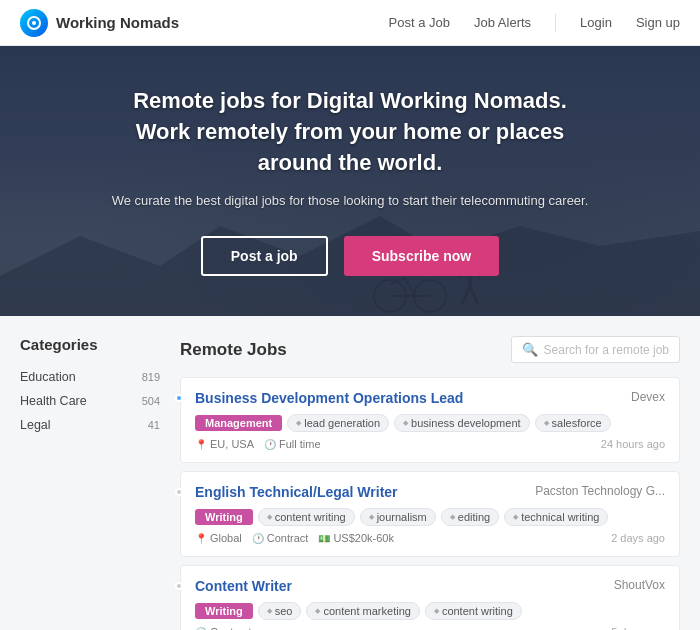  Describe the element at coordinates (430, 514) in the screenshot. I see `job-card-2: English Technical/Legal Writer Pacston T…` at that location.